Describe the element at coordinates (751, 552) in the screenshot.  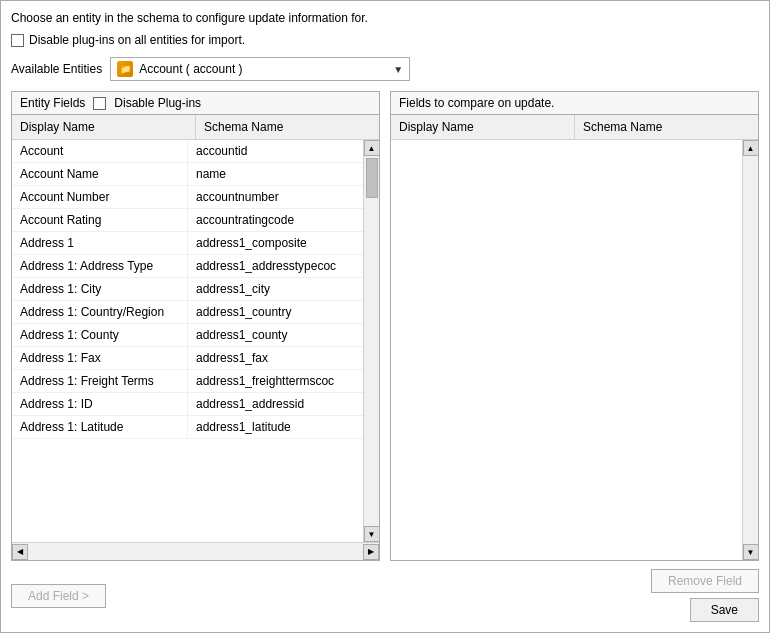
I see `right-scroll-down-btn: ▼` at that location.